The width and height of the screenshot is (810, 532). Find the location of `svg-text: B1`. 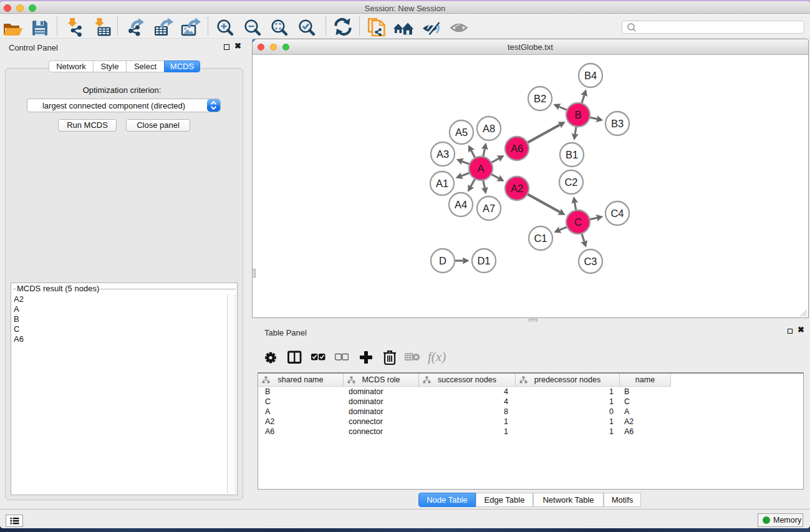

svg-text: B1 is located at coordinates (572, 155).